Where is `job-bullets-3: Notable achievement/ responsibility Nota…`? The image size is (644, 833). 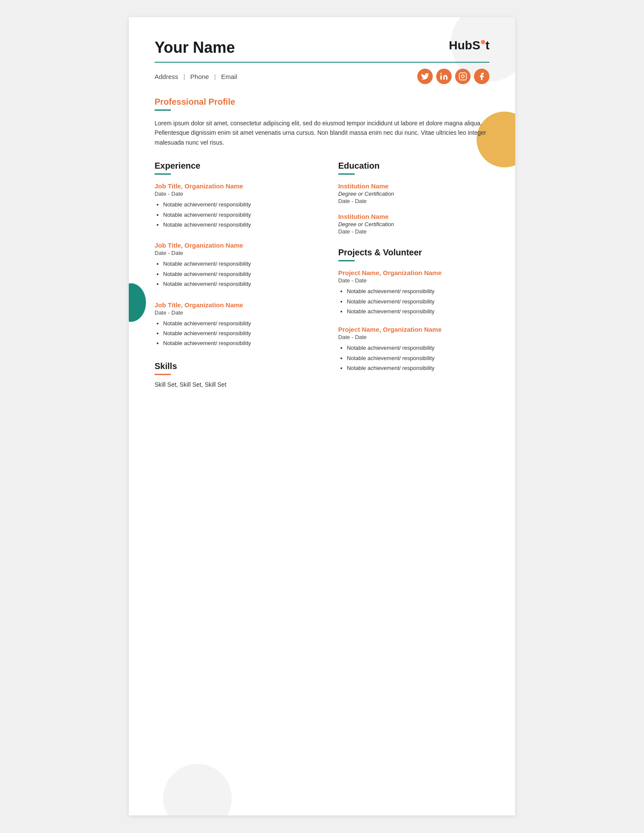 job-bullets-3: Notable achievement/ responsibility Nota… is located at coordinates (238, 333).